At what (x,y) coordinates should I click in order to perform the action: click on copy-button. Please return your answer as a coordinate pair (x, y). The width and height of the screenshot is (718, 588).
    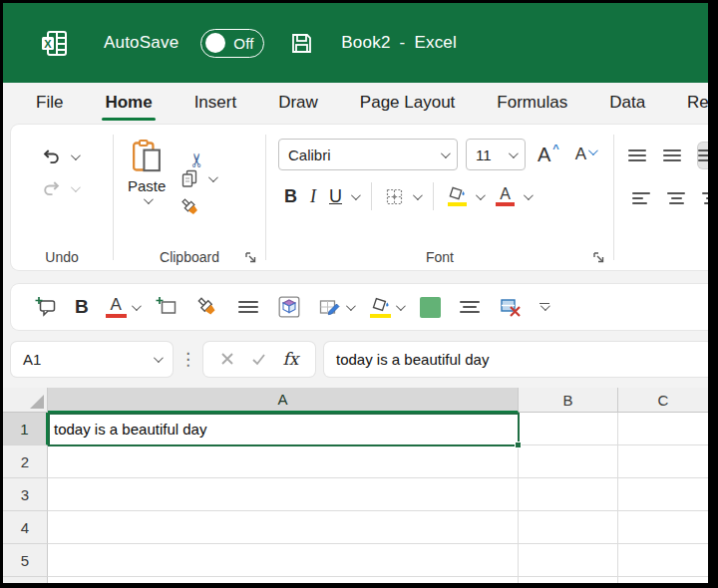
    Looking at the image, I should click on (197, 178).